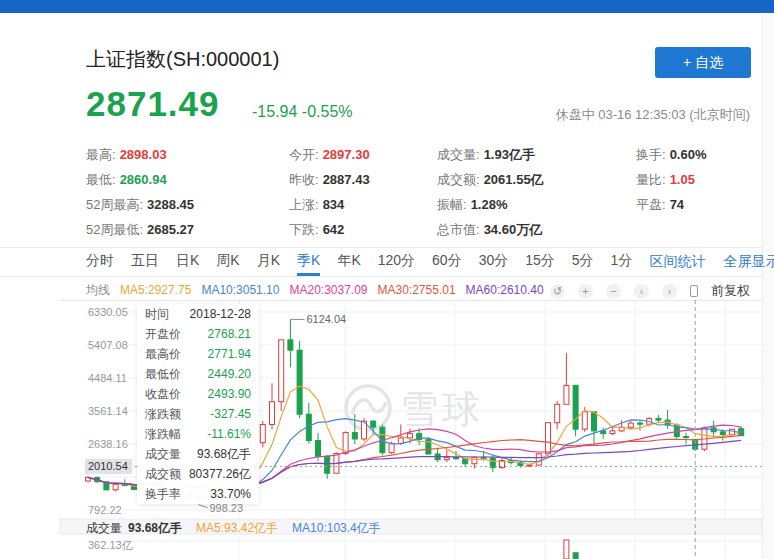 This screenshot has width=774, height=559. What do you see at coordinates (230, 354) in the screenshot?
I see `tooltip-value: 2771.94` at bounding box center [230, 354].